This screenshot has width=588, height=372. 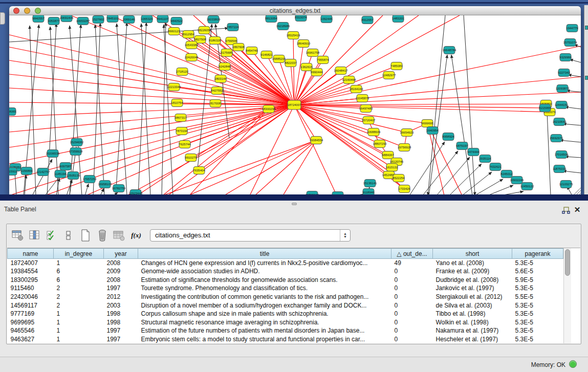 I want to click on table-cell: Hescheler et al. (1997), so click(x=473, y=339).